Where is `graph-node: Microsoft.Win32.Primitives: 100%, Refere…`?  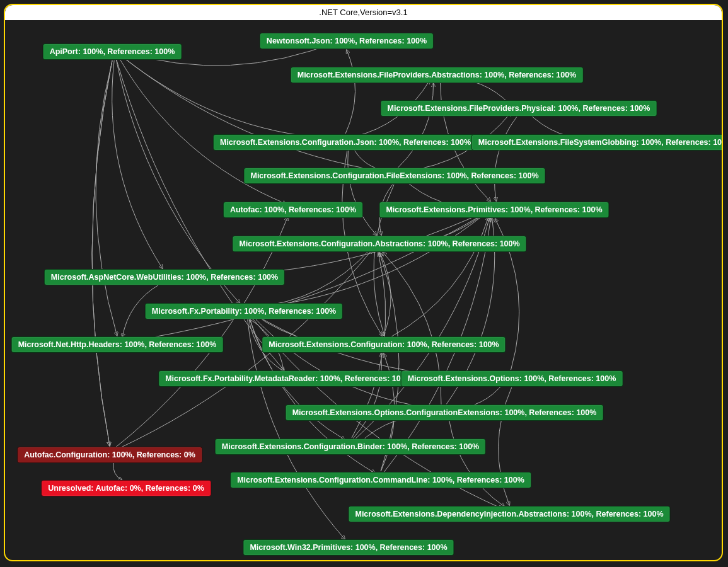 graph-node: Microsoft.Win32.Primitives: 100%, Refere… is located at coordinates (348, 547).